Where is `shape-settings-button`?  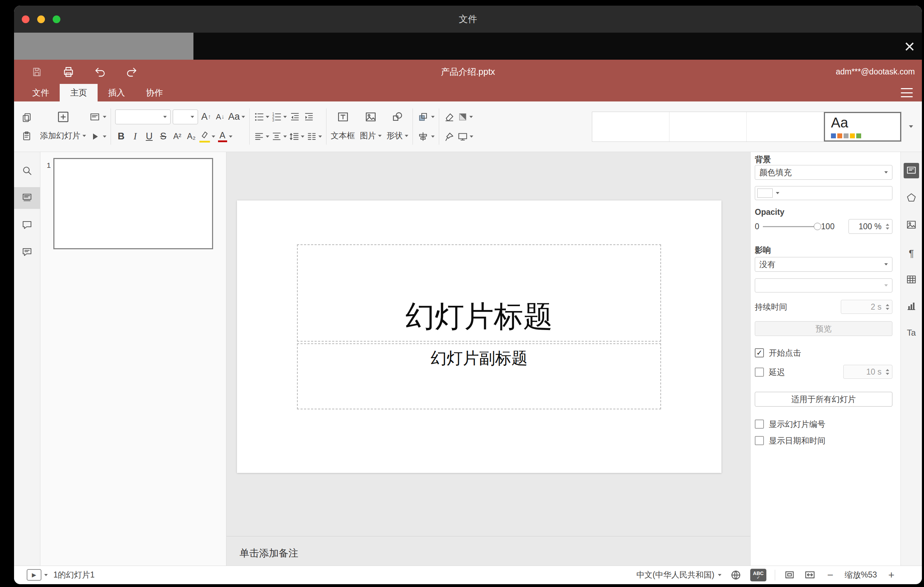
shape-settings-button is located at coordinates (911, 198).